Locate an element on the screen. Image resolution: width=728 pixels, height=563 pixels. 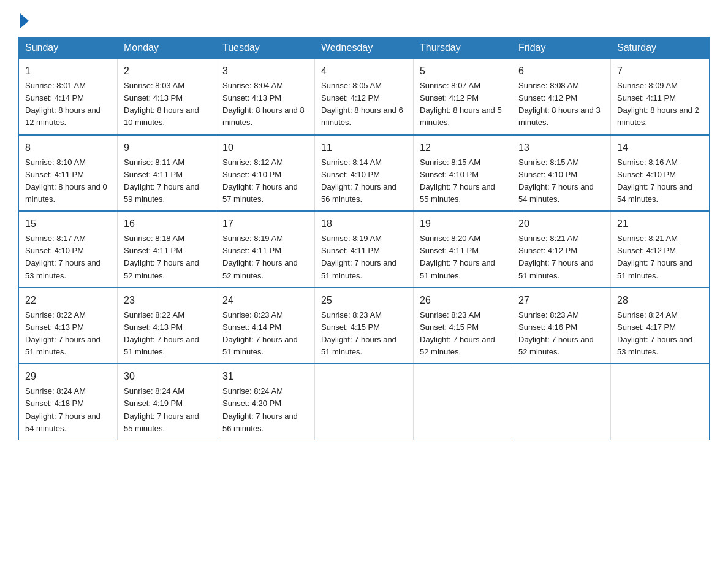
calendar-cell: 18Sunrise: 8:19 AMSunset: 4:11 PMDayligh… is located at coordinates (364, 249).